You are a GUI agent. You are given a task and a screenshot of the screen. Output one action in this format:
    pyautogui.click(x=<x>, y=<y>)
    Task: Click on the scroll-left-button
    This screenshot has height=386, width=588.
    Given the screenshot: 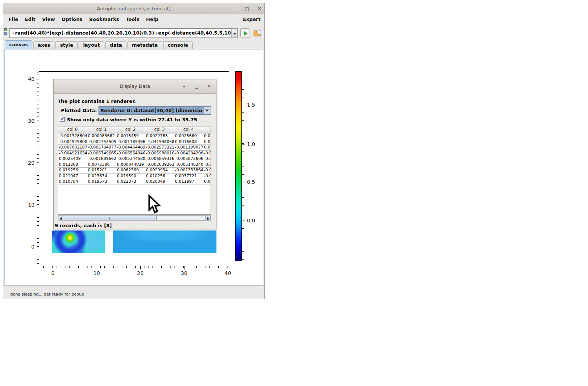 What is the action you would take?
    pyautogui.click(x=61, y=218)
    